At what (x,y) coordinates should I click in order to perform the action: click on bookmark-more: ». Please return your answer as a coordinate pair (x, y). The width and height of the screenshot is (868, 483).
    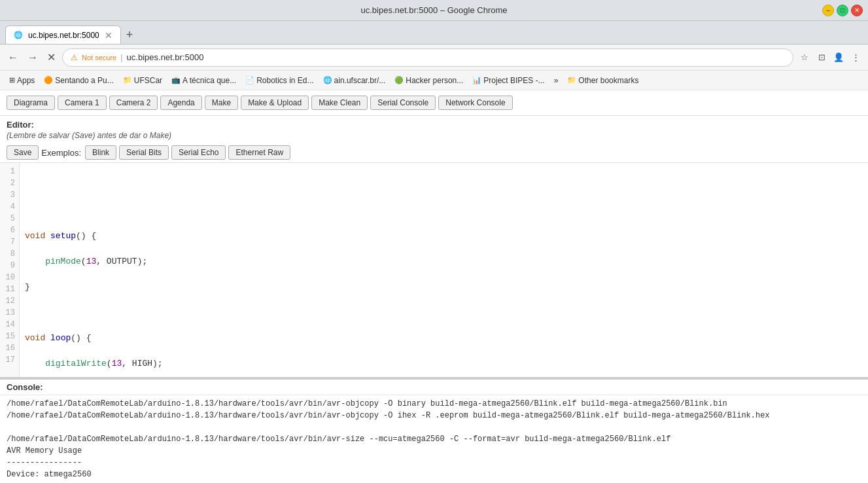
    Looking at the image, I should click on (556, 80).